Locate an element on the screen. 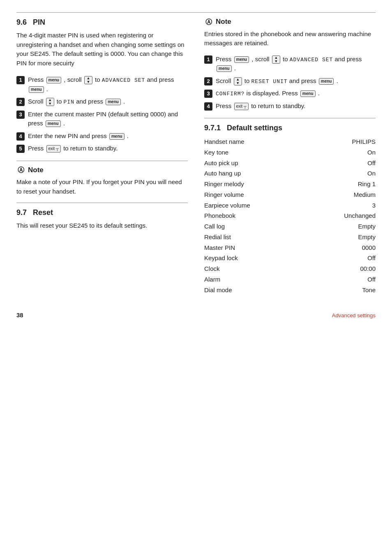 This screenshot has height=554, width=392. defaults-label: Alarm is located at coordinates (255, 279).